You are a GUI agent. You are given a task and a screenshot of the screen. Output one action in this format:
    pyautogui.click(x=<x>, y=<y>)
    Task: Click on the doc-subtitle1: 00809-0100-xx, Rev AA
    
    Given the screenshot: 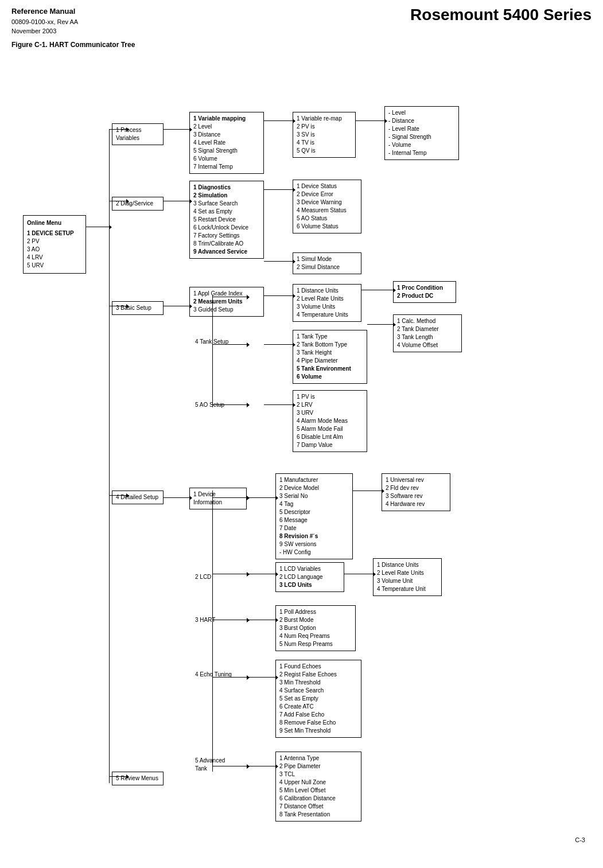 What is the action you would take?
    pyautogui.click(x=45, y=22)
    